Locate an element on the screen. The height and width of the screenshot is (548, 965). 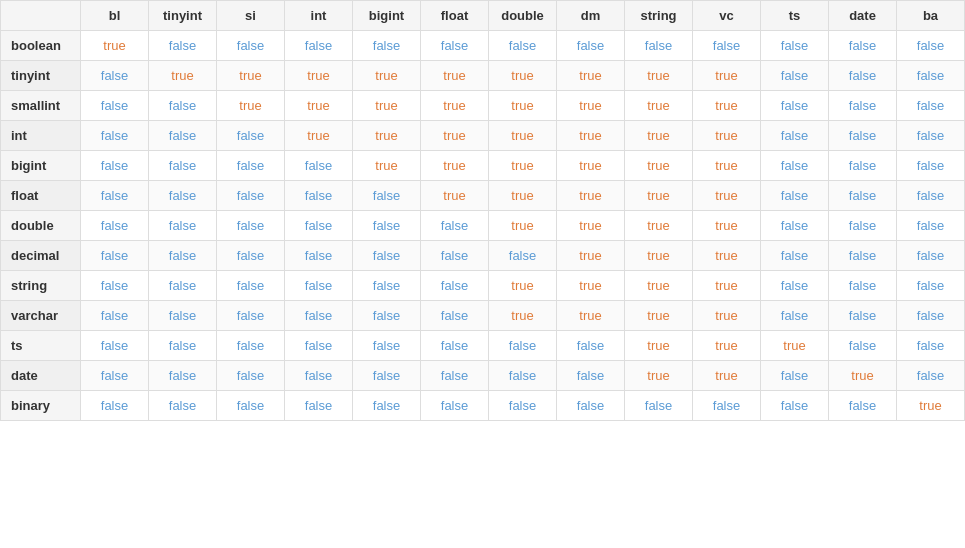
row-label-boolean: boolean is located at coordinates (41, 46).